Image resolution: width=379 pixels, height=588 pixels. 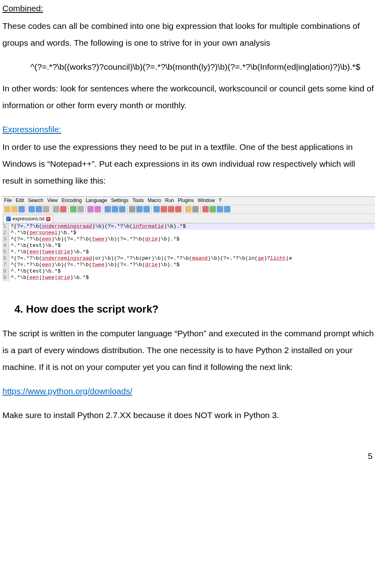 I want to click on menu-item-run: Run, so click(x=169, y=201).